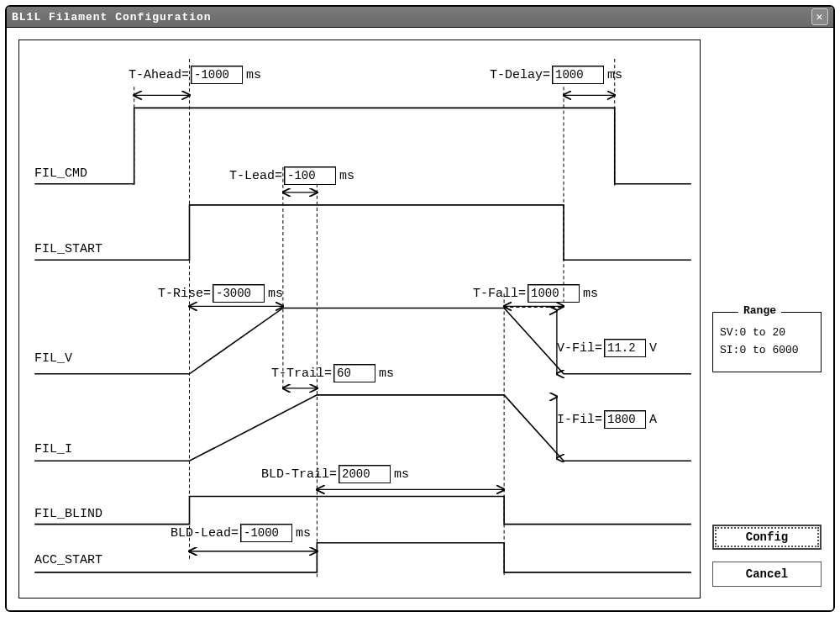  I want to click on t-fall-unit: ms, so click(592, 294).